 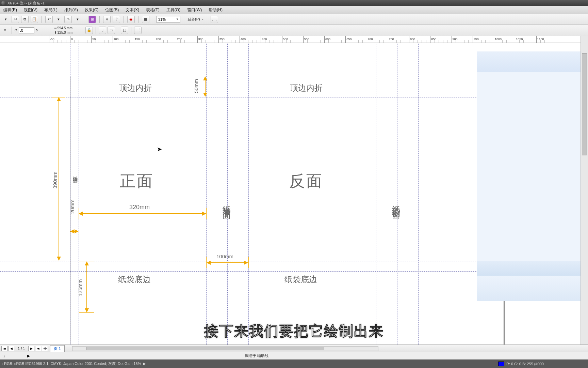 I want to click on status-hint: 调缩于 辅助线, so click(x=257, y=356).